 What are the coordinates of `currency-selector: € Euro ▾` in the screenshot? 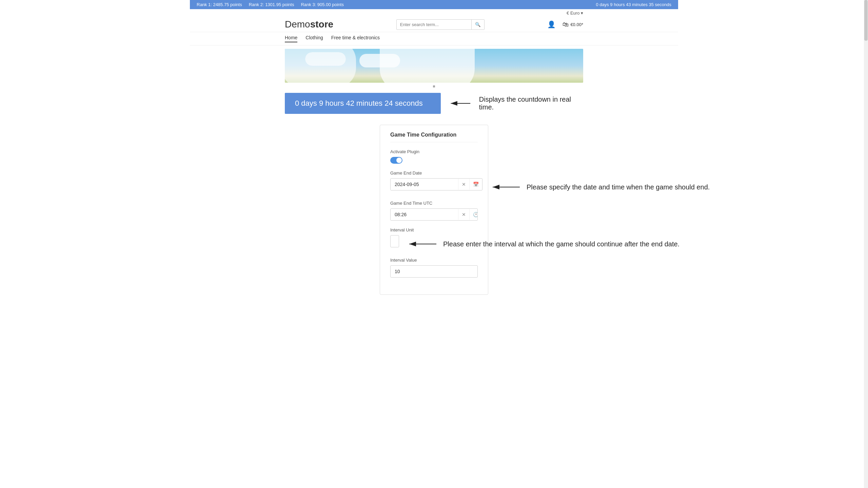 It's located at (575, 13).